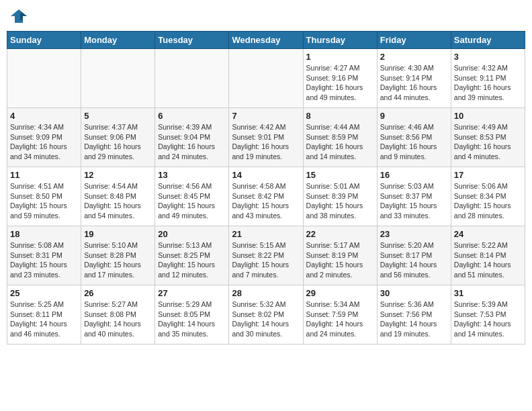 This screenshot has height=411, width=532. What do you see at coordinates (266, 79) in the screenshot?
I see `week-row-1: 1Sunrise: 4:27 AMSunset: 9:16 PMDaylight…` at bounding box center [266, 79].